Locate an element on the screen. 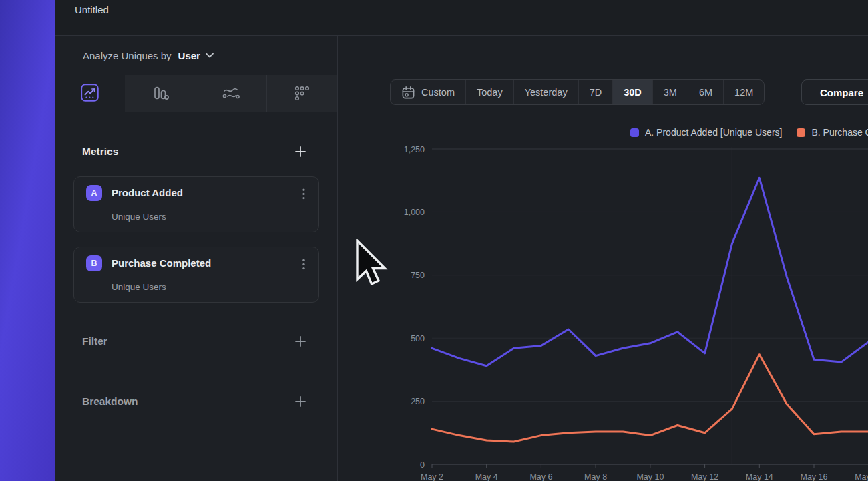  svg-text: 0 is located at coordinates (422, 465).